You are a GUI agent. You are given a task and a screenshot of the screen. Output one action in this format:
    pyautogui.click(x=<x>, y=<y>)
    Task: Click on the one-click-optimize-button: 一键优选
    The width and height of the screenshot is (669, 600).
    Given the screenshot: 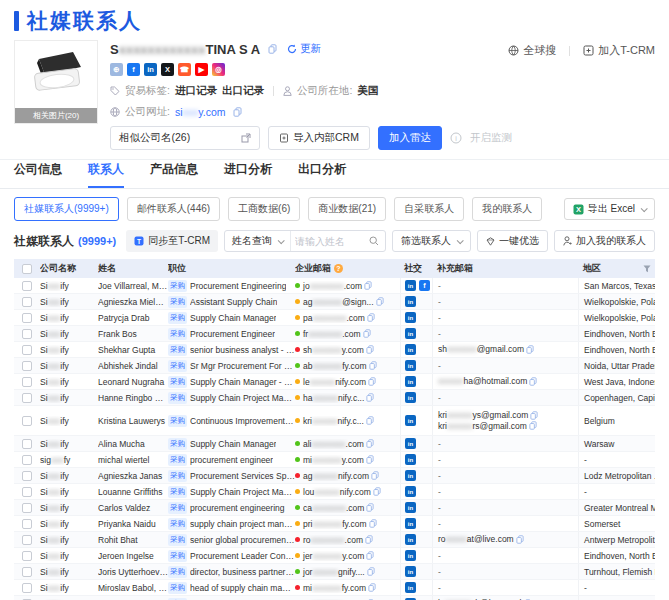 What is the action you would take?
    pyautogui.click(x=512, y=241)
    